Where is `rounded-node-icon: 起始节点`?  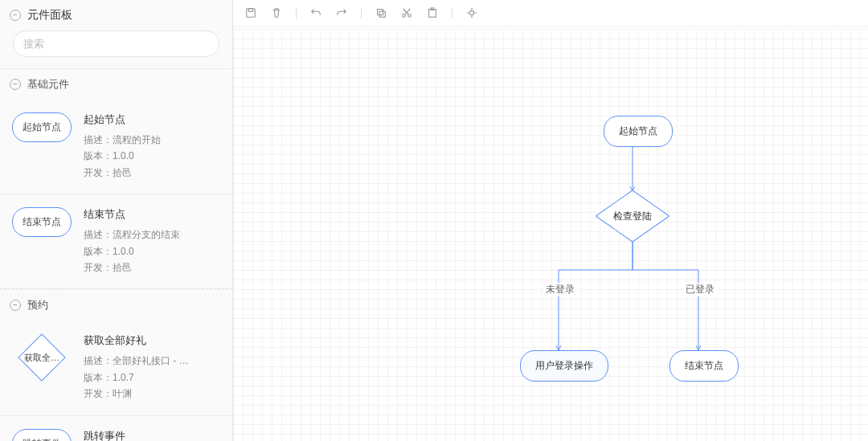 rounded-node-icon: 起始节点 is located at coordinates (42, 127).